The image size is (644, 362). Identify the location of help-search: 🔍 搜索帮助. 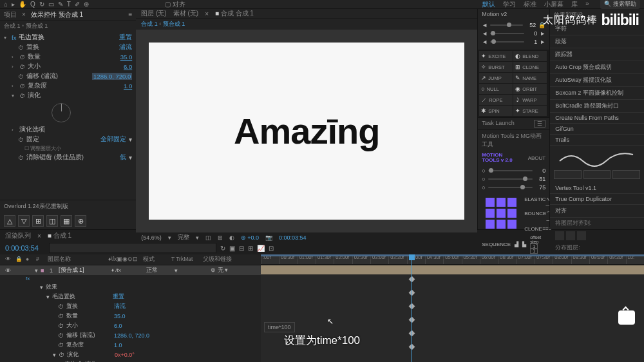
(620, 5).